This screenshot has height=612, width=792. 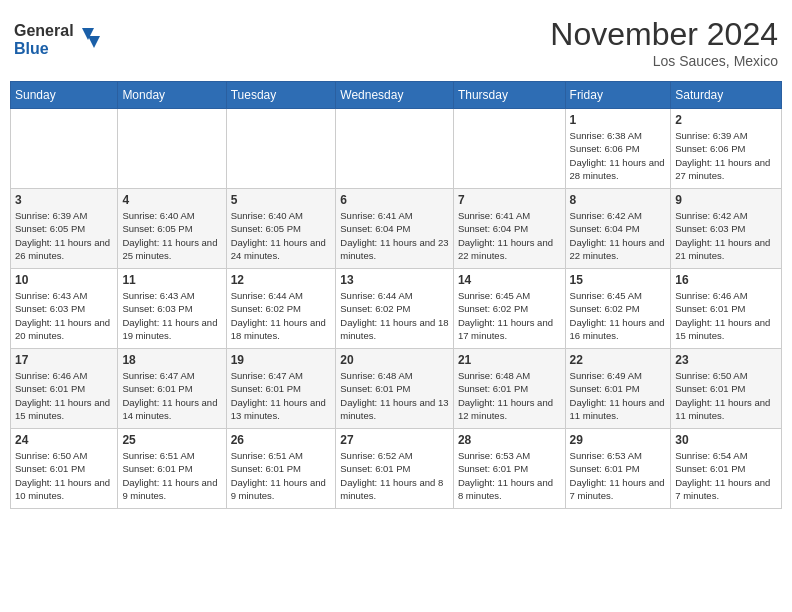 I want to click on day-cell: 22Sunrise: 6:49 AM Sunset: 6:01 PM Dayli…, so click(x=618, y=389).